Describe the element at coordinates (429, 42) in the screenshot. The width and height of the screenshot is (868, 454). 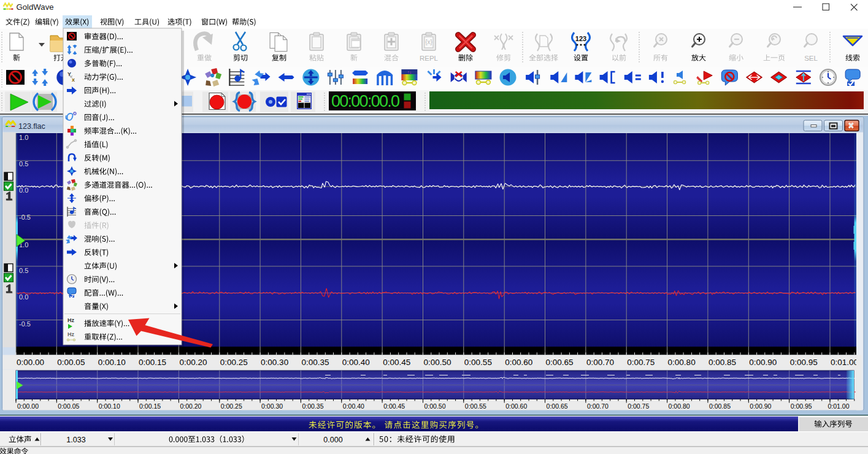
I see `svg-text: {x}` at that location.